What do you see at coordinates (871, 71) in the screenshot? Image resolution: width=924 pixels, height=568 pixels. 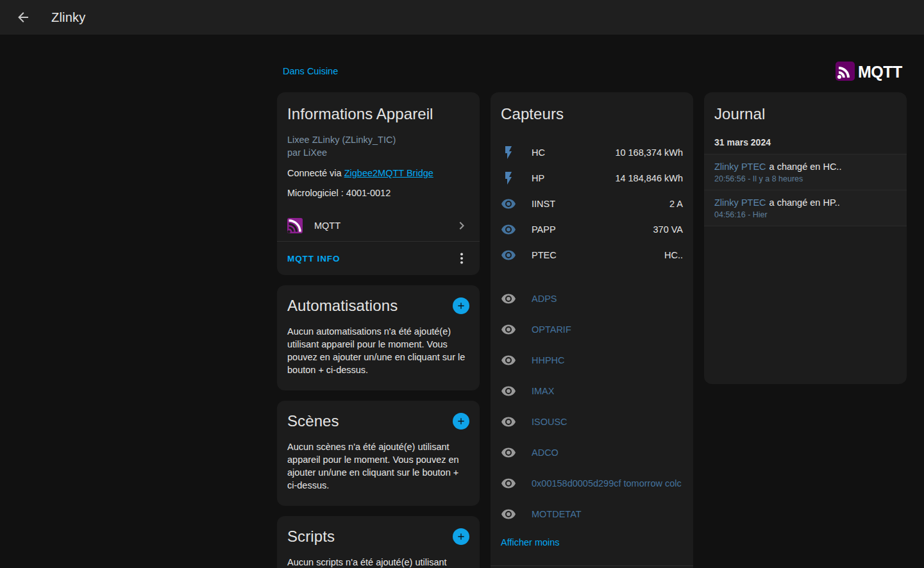 I see `mqtt-brand-logo: MQTT` at bounding box center [871, 71].